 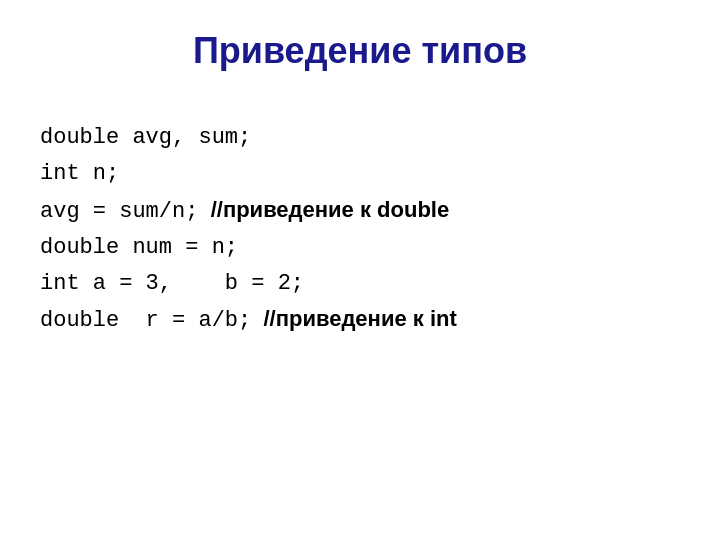 What do you see at coordinates (354, 319) in the screenshot?
I see `code-comment-6: //приведение к int` at bounding box center [354, 319].